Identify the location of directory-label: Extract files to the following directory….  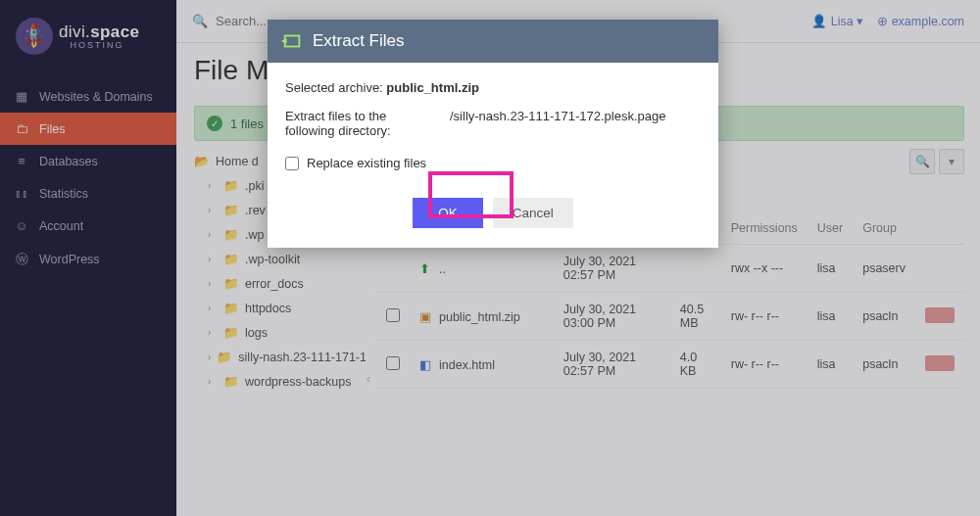
(359, 123).